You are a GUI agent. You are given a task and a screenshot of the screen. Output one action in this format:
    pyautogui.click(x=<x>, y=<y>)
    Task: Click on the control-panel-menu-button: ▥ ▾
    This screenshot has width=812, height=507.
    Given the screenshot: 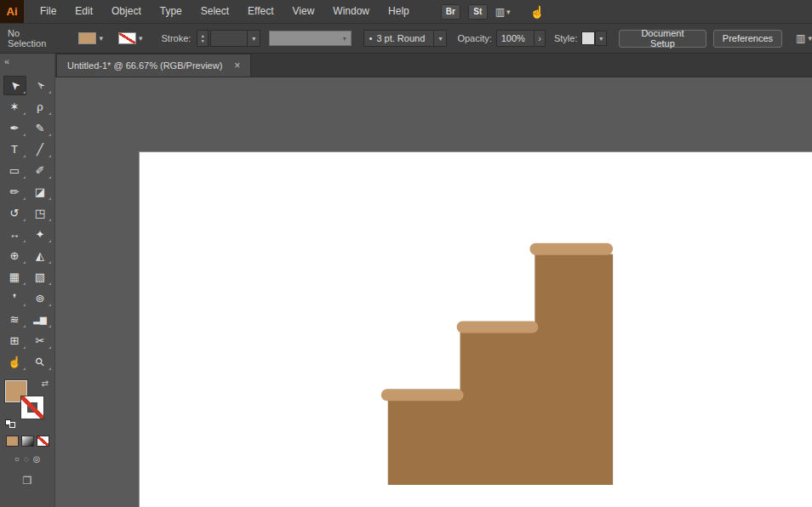 What is the action you would take?
    pyautogui.click(x=803, y=38)
    